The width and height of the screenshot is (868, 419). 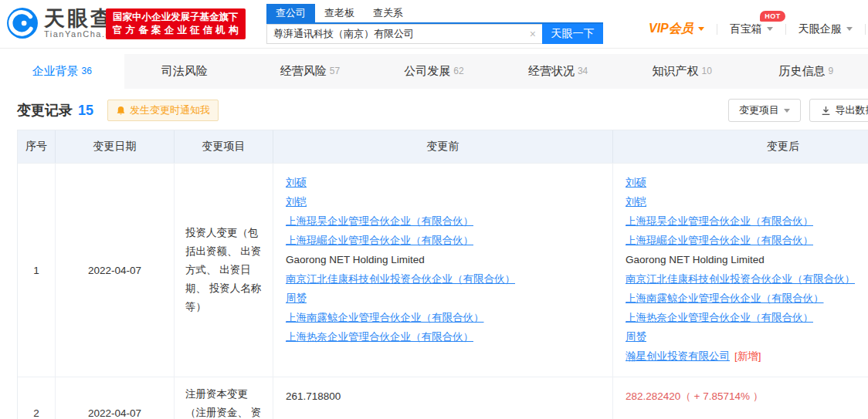 What do you see at coordinates (741, 398) in the screenshot?
I see `change-after-cell: 282.282420（ + 7.85714% ）` at bounding box center [741, 398].